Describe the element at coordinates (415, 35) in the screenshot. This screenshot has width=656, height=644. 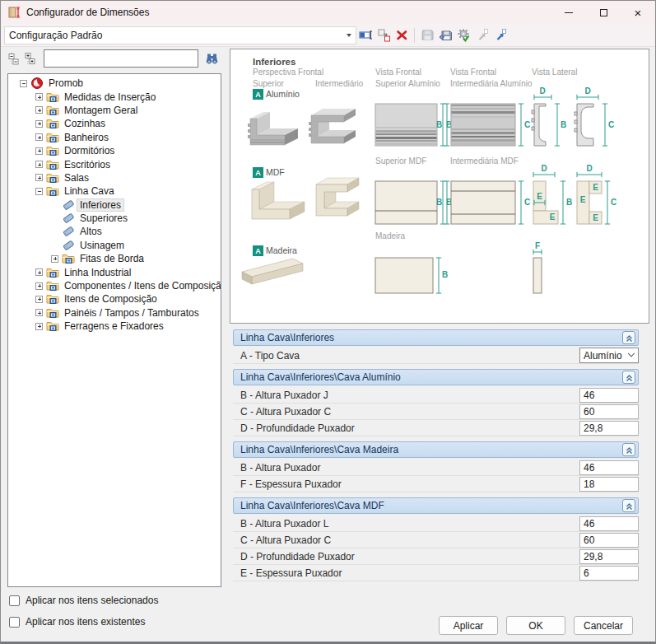
I see `toolbar-separator` at that location.